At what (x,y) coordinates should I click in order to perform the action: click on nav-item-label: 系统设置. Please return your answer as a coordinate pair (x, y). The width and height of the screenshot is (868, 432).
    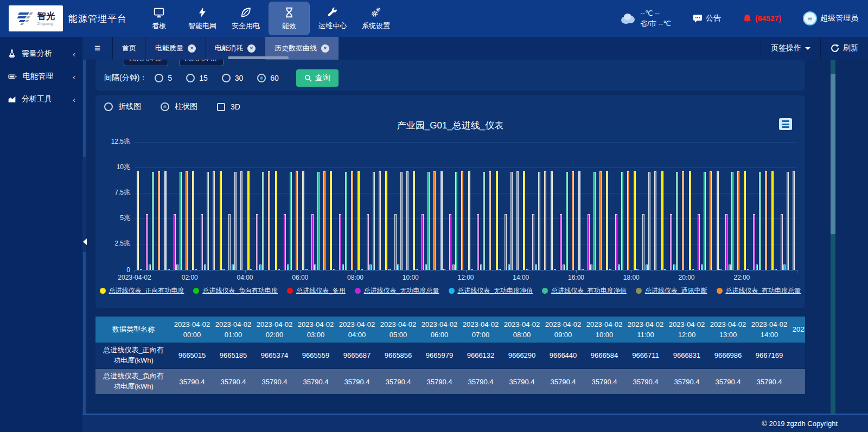
    Looking at the image, I should click on (376, 26).